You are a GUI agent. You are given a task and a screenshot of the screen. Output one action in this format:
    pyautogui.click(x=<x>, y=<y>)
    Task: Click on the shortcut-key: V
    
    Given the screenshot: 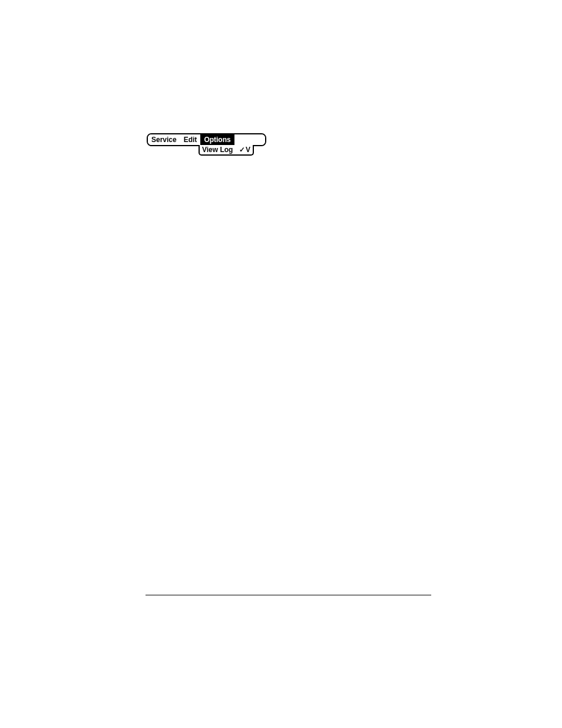 What is the action you would take?
    pyautogui.click(x=248, y=150)
    